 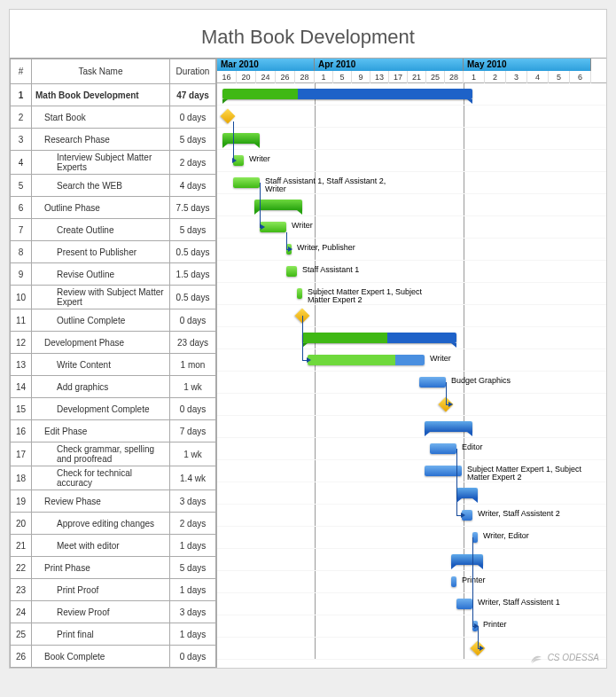 What do you see at coordinates (113, 365) in the screenshot?
I see `task-row: 13Write Content1 mon` at bounding box center [113, 365].